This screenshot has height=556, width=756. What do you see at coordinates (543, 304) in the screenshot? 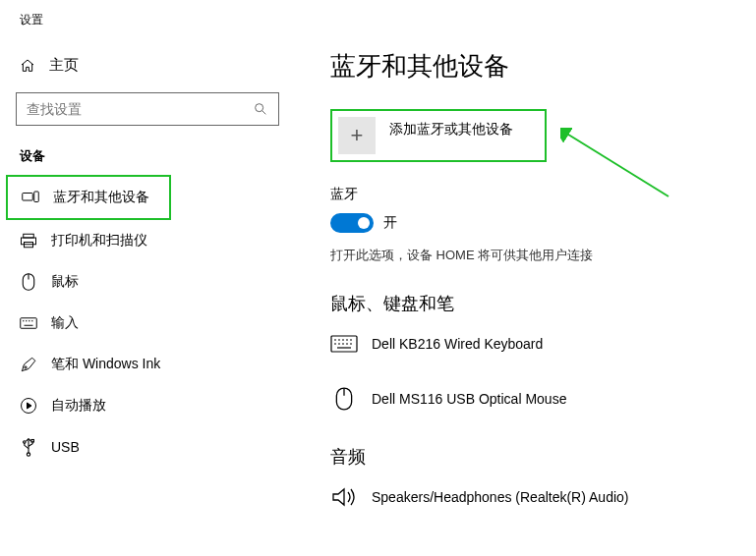
I see `group-title-mkp: 鼠标、键盘和笔` at bounding box center [543, 304].